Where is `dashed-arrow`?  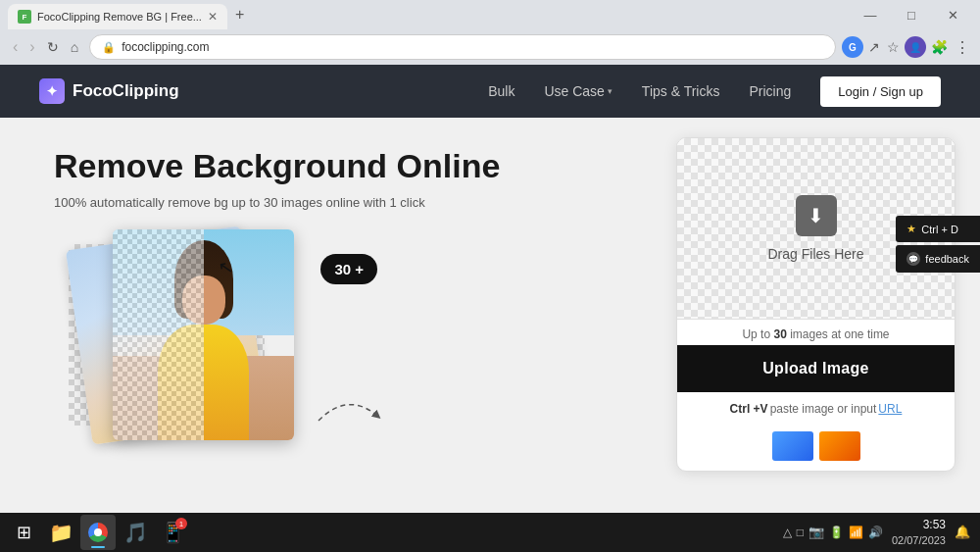
dashed-arrow is located at coordinates (353, 406).